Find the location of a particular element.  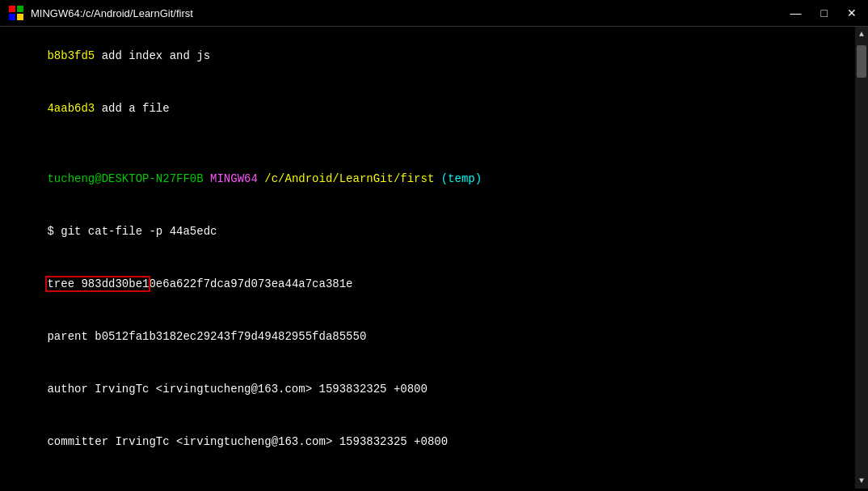

prompt-path: /c/Android/LearnGit/first is located at coordinates (346, 179).